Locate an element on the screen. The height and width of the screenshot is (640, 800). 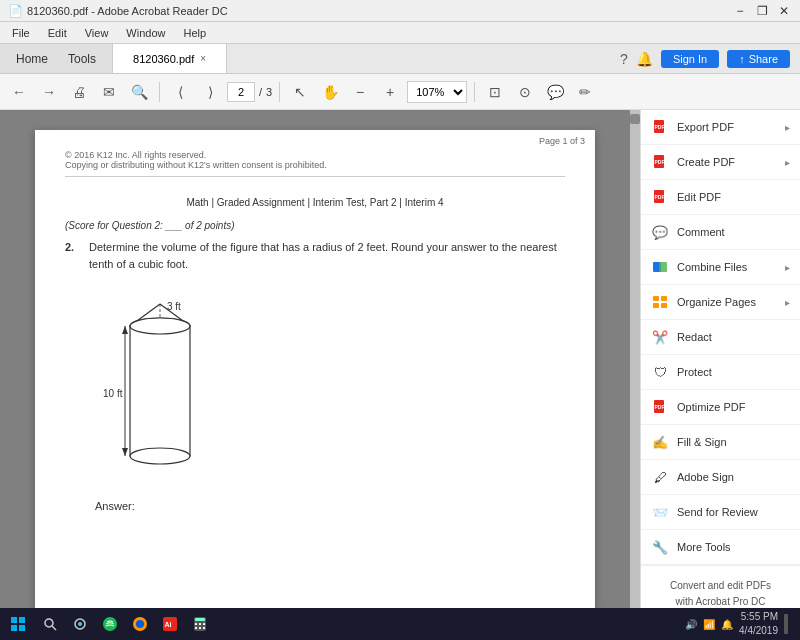
email-button: ✉ is located at coordinates (109, 92).